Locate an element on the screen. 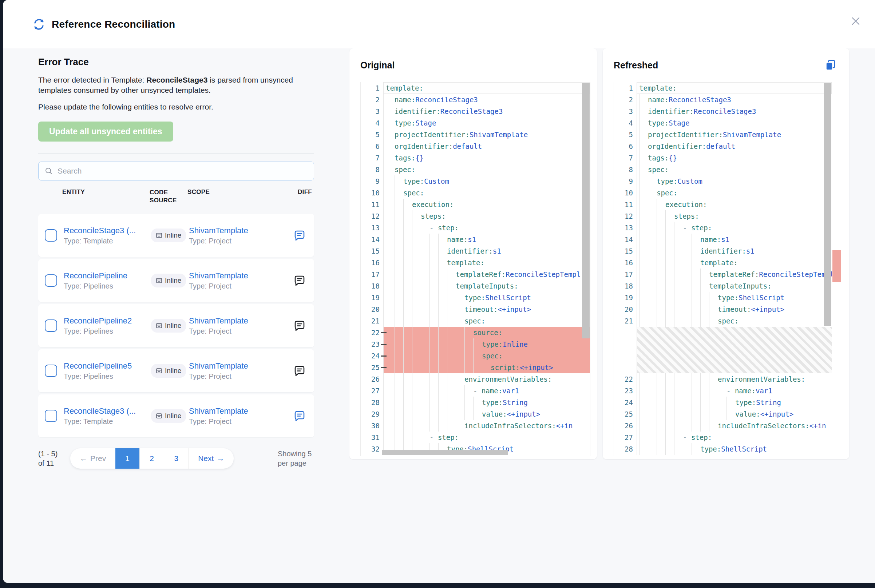  code-line: 3 identifier: ReconcileStage3 is located at coordinates (476, 111).